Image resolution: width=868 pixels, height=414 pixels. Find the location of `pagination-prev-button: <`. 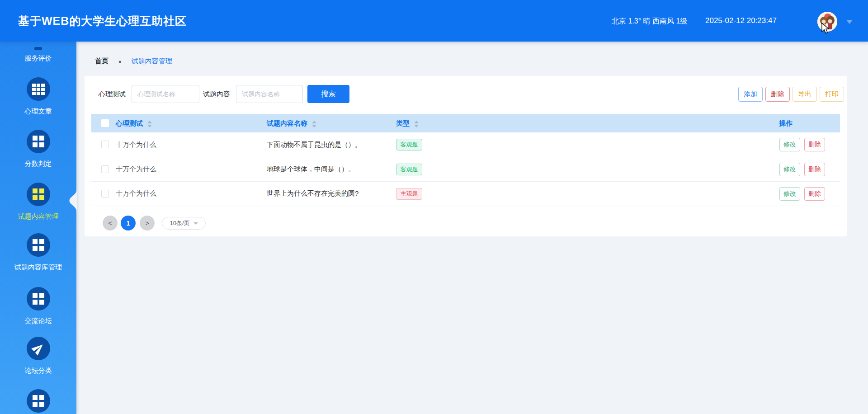

pagination-prev-button: < is located at coordinates (110, 223).